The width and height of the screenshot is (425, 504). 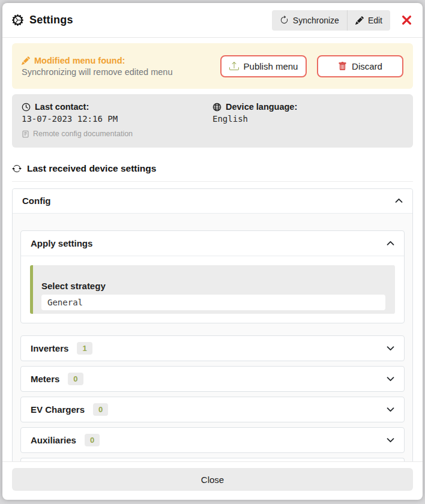 What do you see at coordinates (101, 409) in the screenshot?
I see `ev-chargers-count-badge: 0` at bounding box center [101, 409].